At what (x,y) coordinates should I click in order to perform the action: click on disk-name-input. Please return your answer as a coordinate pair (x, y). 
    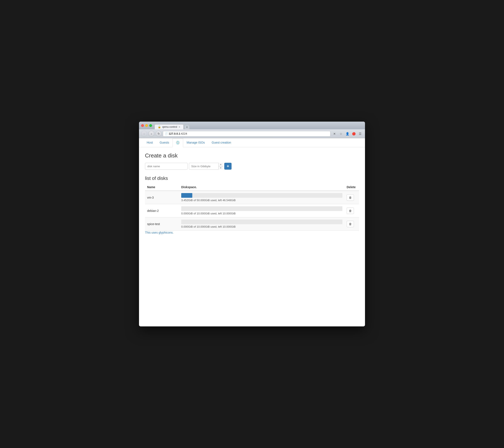
    Looking at the image, I should click on (166, 166).